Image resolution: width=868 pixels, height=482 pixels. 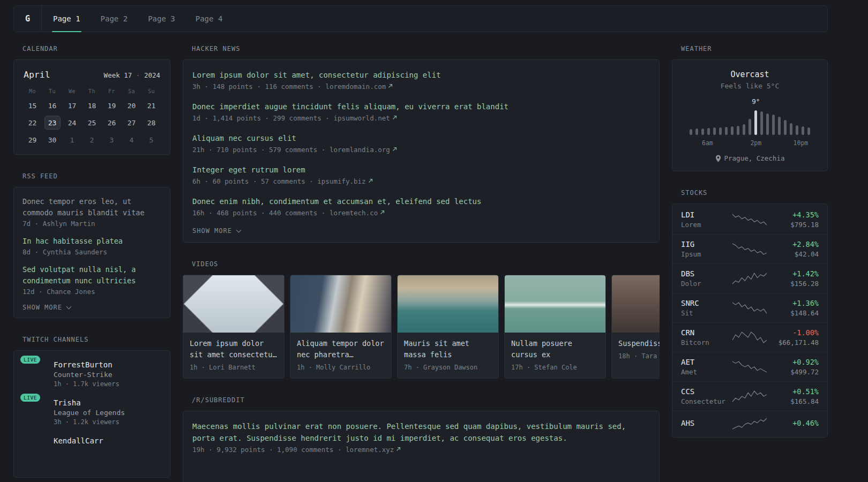 I want to click on calendar-day-selected: 23, so click(x=53, y=123).